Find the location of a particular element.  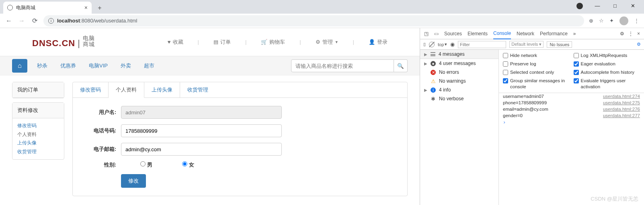

sidebar-my-orders: 我的订单 is located at coordinates (38, 90).